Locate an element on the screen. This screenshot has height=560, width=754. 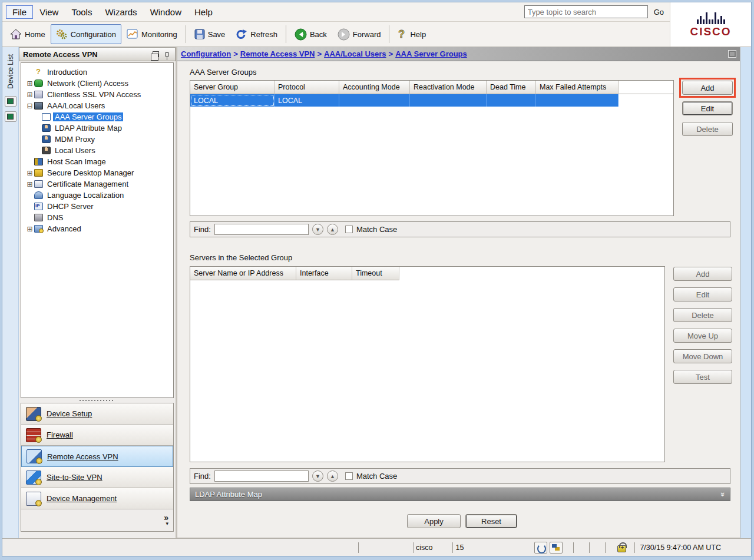
tree-item-mdm-proxy: MDM Proxy is located at coordinates (99, 139).